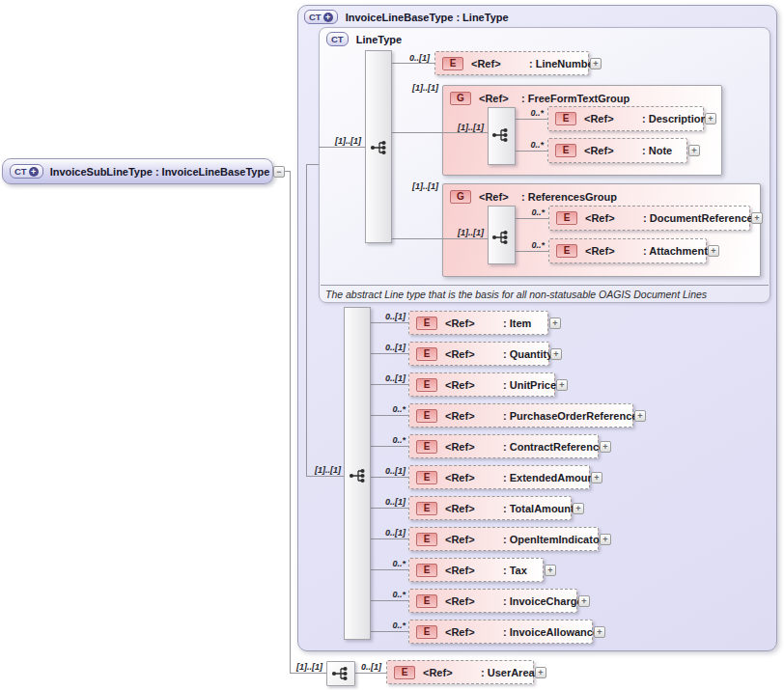 The width and height of the screenshot is (784, 690). I want to click on element-box-purchaseorderreference: E <Ref> : PurchaseOrderReference +, so click(521, 415).